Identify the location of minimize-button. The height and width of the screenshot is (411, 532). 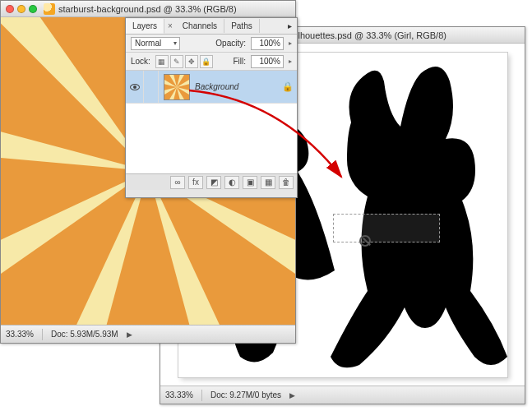
(21, 9).